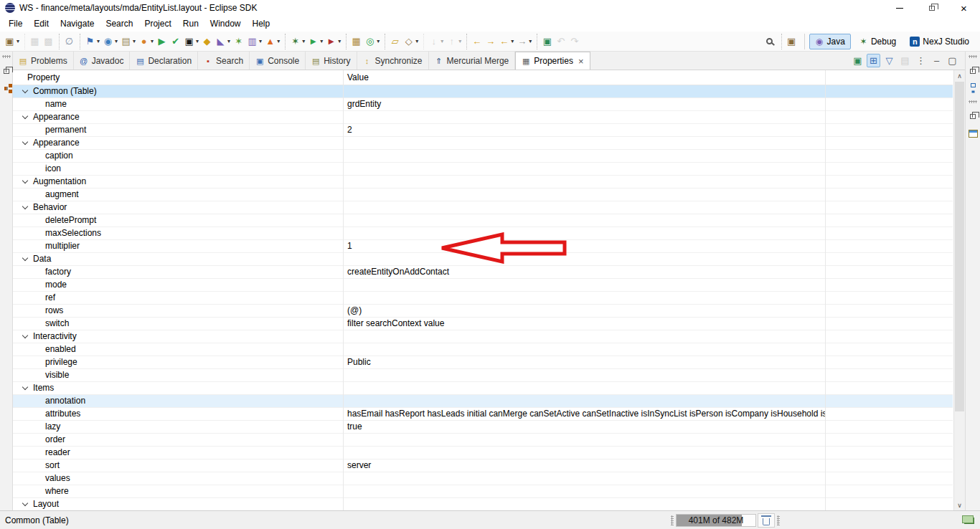 The width and height of the screenshot is (980, 529). Describe the element at coordinates (453, 42) in the screenshot. I see `previous-annotation-button: ↑` at that location.